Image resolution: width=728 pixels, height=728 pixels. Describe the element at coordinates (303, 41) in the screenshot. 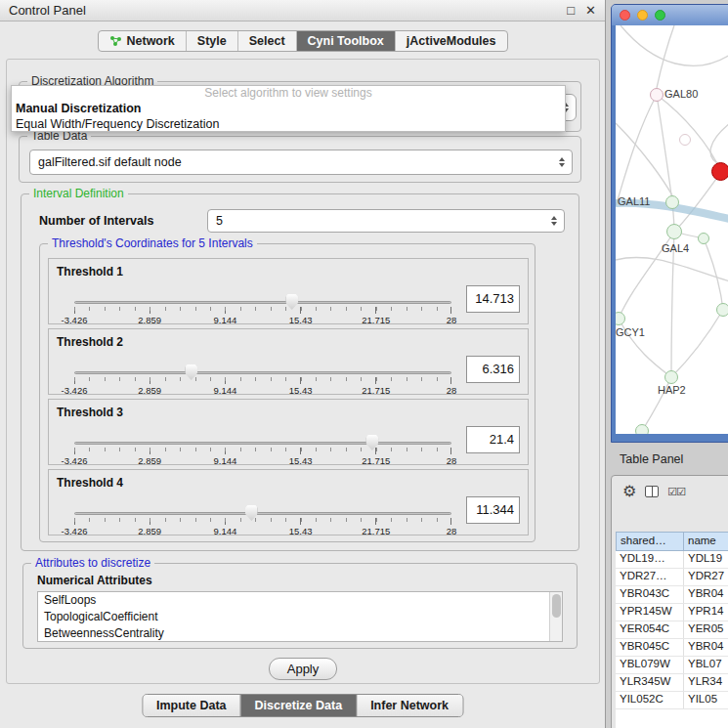

I see `top-tab-bar: Network Style Select Cyni Toolbox jActiv…` at that location.